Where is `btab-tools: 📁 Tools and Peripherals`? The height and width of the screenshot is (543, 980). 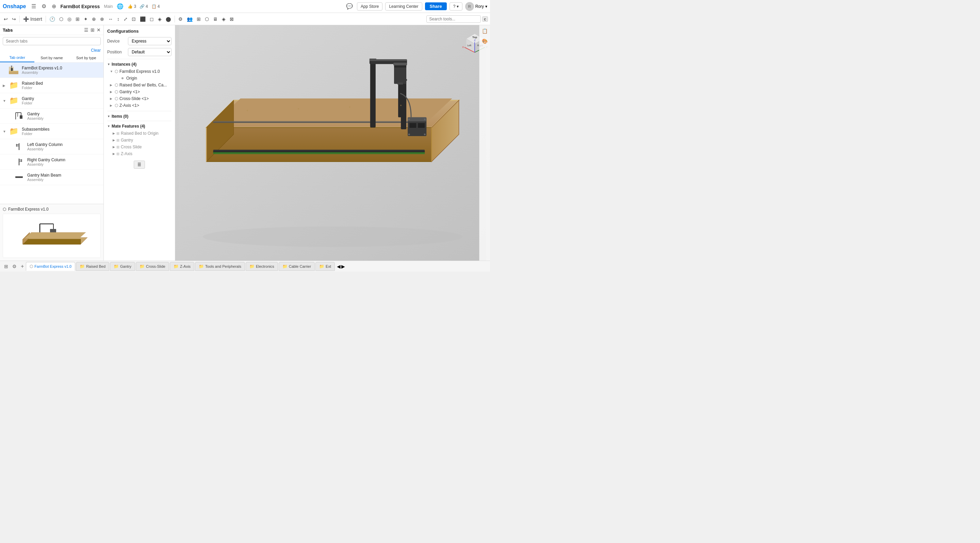 btab-tools: 📁 Tools and Peripherals is located at coordinates (220, 266).